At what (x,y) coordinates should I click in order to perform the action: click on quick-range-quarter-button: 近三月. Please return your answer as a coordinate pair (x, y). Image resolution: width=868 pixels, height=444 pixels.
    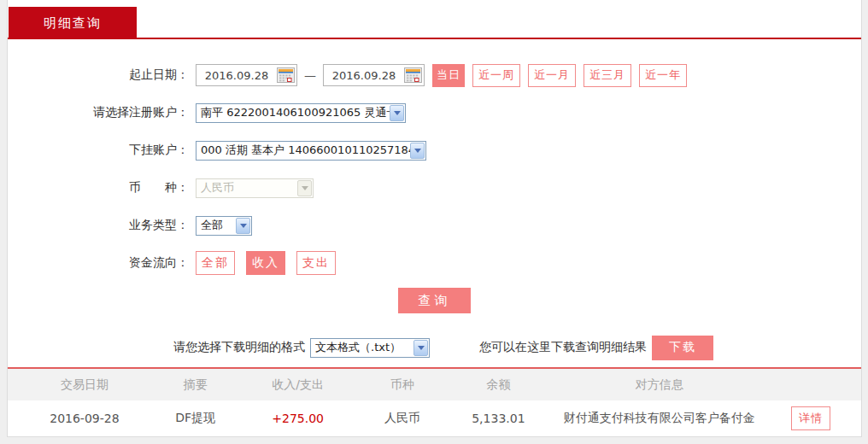
    Looking at the image, I should click on (607, 75).